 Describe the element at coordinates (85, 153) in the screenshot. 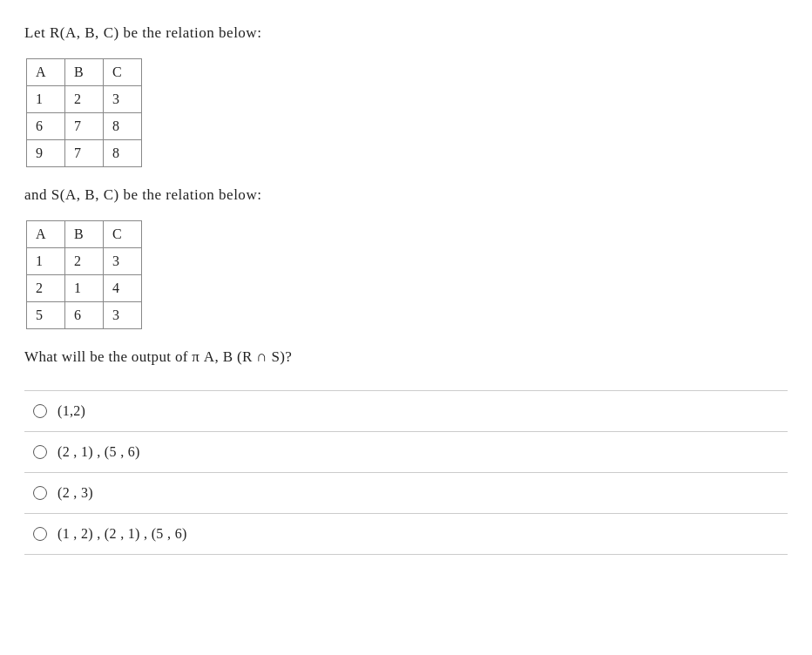

I see `table-row: 978` at that location.